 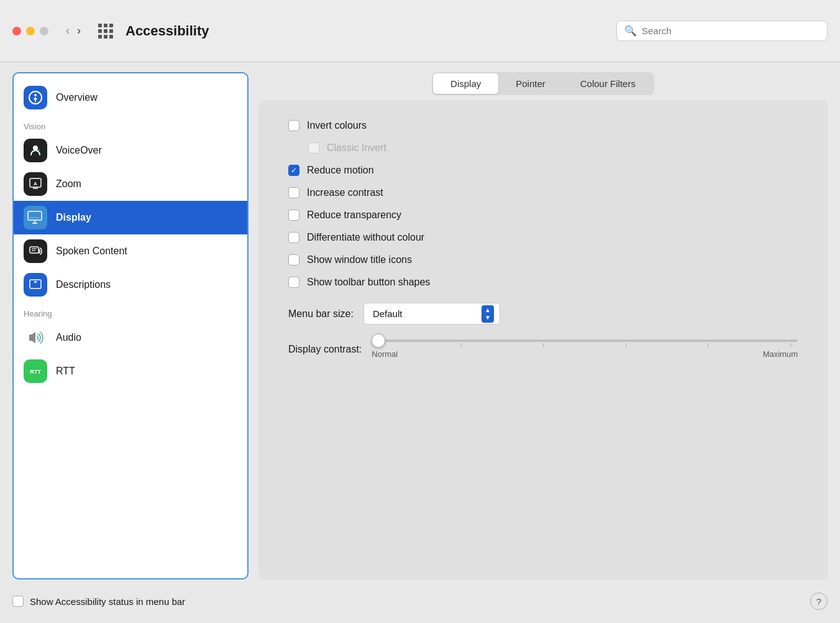 What do you see at coordinates (35, 184) in the screenshot?
I see `zoom-icon: A` at bounding box center [35, 184].